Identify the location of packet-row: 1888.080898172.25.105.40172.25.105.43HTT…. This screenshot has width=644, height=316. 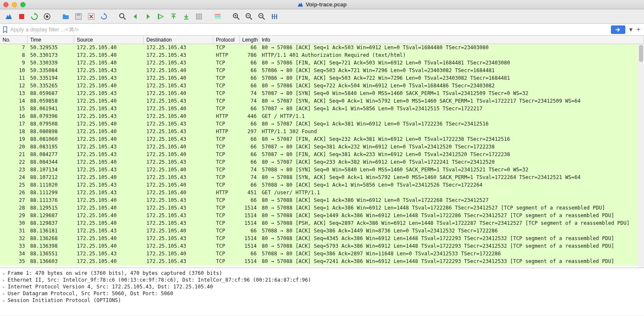
(322, 132).